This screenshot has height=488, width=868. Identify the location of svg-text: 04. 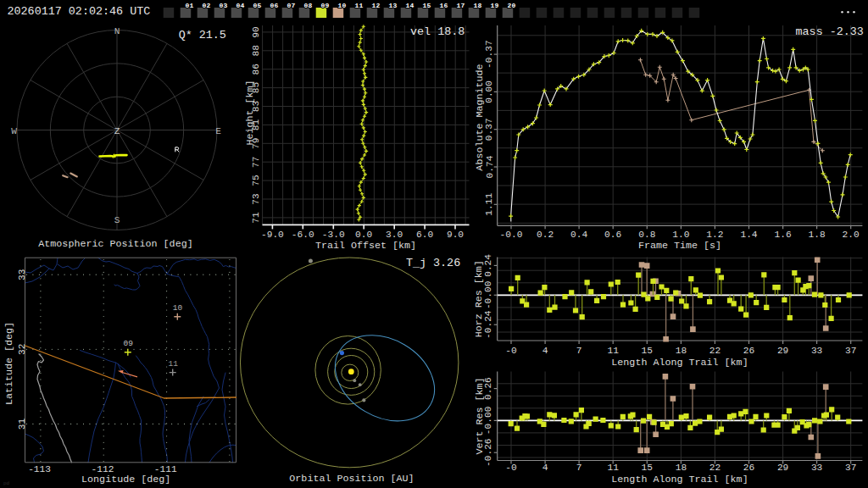
(241, 5).